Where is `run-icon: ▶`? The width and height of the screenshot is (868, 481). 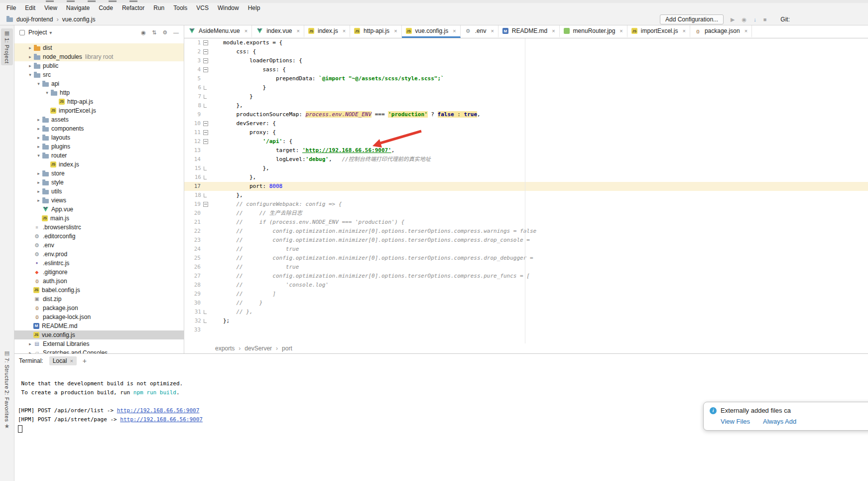
run-icon: ▶ is located at coordinates (733, 20).